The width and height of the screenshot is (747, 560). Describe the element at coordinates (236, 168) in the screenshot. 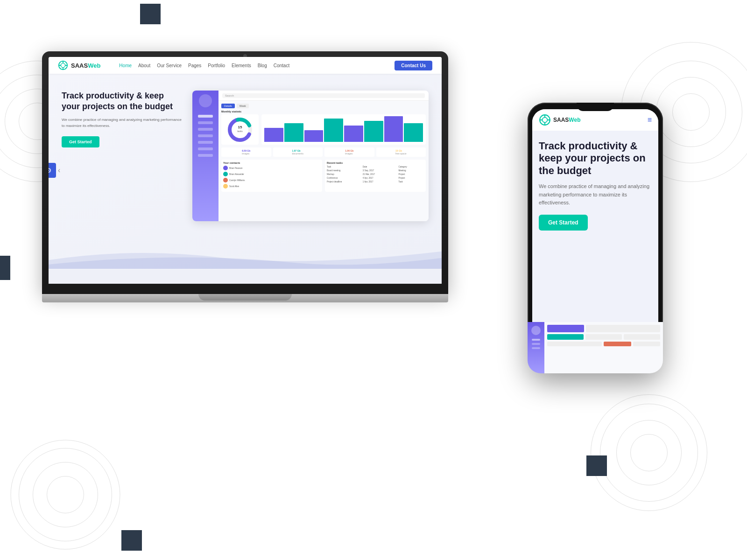

I see `contact-name-1: Brian Pearson` at that location.